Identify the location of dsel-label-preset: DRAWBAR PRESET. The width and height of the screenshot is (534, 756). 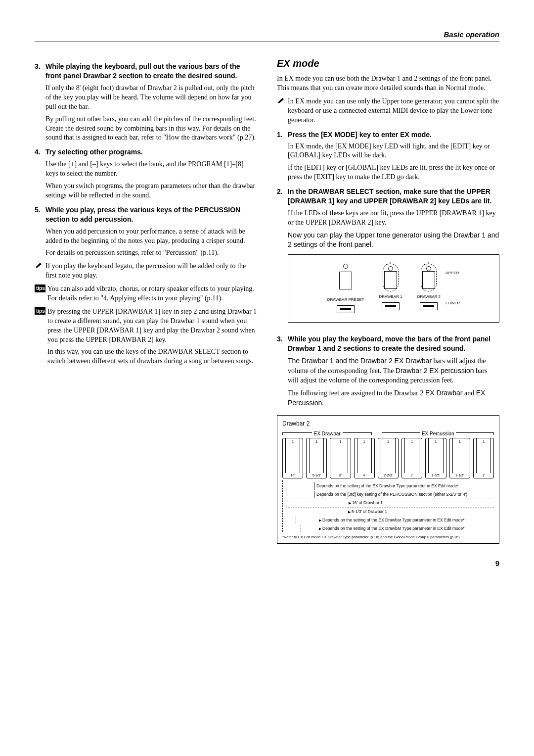
(346, 300).